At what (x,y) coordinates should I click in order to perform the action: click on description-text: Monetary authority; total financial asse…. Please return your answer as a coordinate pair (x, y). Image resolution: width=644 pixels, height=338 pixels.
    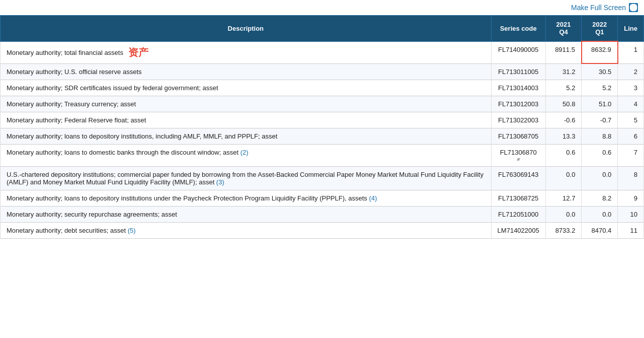
    Looking at the image, I should click on (65, 52).